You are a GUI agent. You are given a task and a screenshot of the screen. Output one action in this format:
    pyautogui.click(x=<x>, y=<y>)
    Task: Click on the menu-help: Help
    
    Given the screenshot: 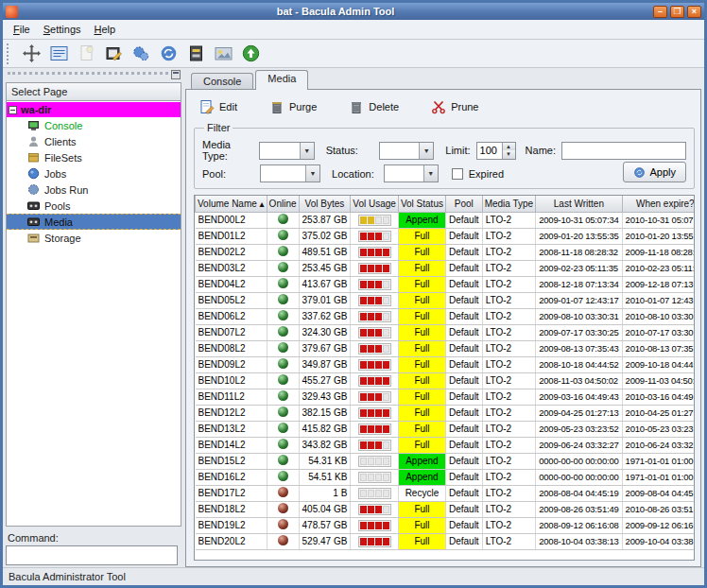 What is the action you would take?
    pyautogui.click(x=106, y=29)
    